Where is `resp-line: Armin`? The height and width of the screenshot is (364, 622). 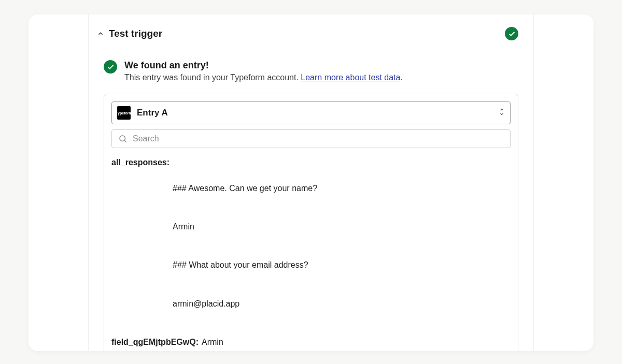 resp-line: Armin is located at coordinates (245, 227).